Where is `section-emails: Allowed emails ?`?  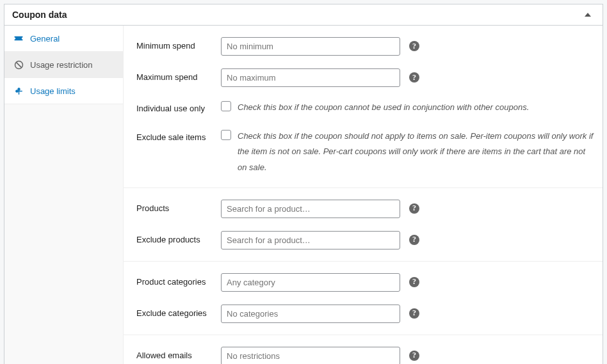
section-emails: Allowed emails ? is located at coordinates (363, 349).